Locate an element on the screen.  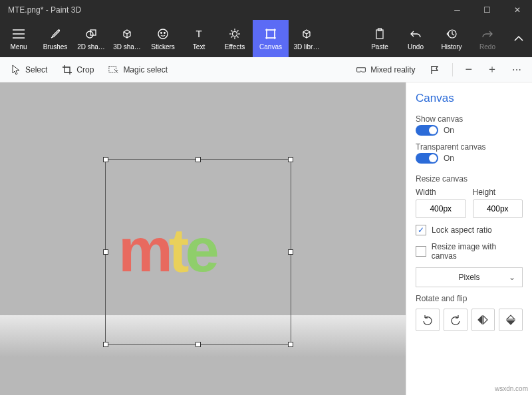
svg-text: T is located at coordinates (198, 33).